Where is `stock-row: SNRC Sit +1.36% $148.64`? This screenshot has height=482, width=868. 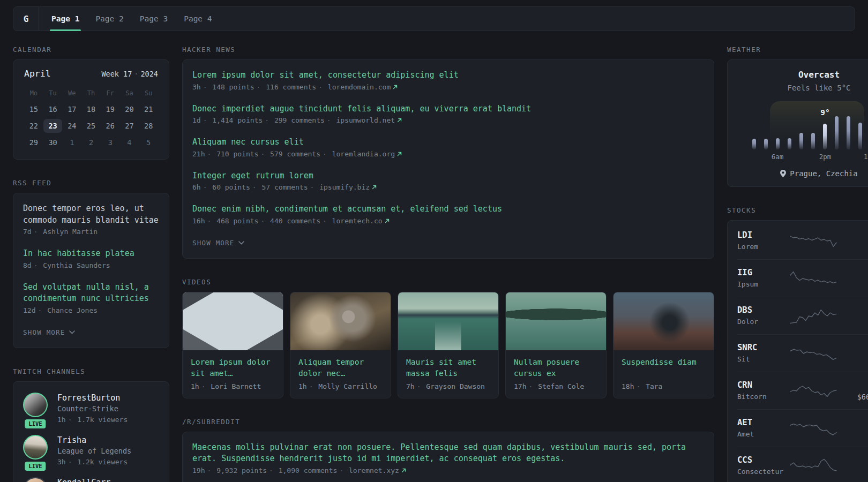 stock-row: SNRC Sit +1.36% $148.64 is located at coordinates (803, 353).